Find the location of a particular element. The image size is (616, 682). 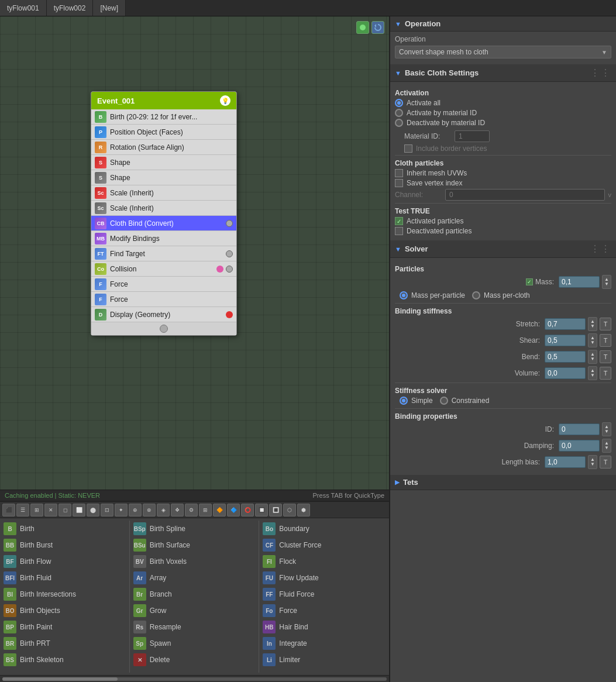

list-item: CF Cluster Force is located at coordinates (324, 545).